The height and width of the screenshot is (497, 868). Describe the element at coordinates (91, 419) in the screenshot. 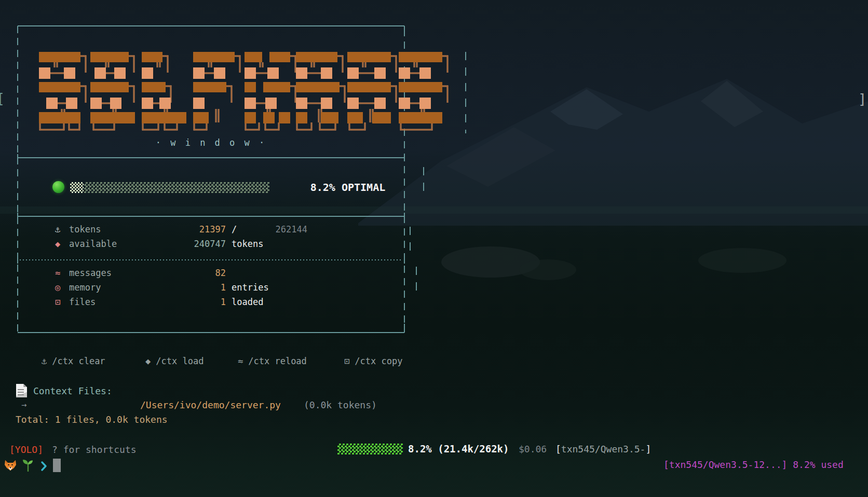

I see `context-files-total: Total: 1 files, 0.0k tokens` at that location.